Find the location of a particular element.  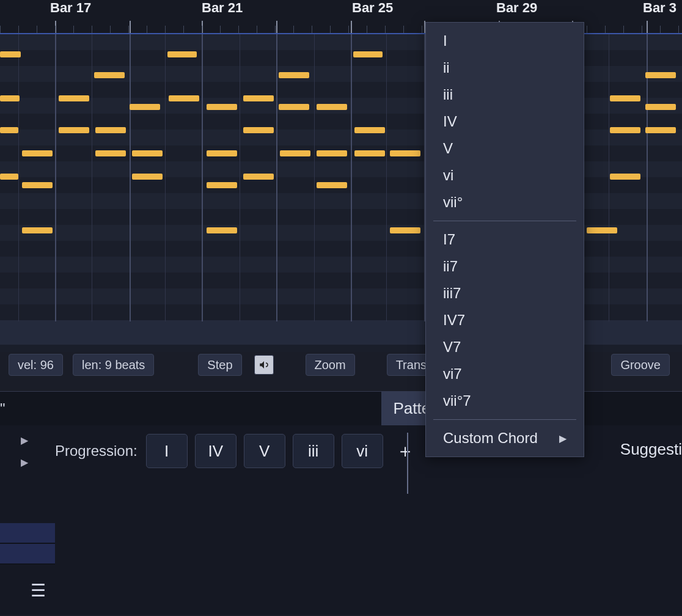

menu-item-chord: IV7 is located at coordinates (505, 320).